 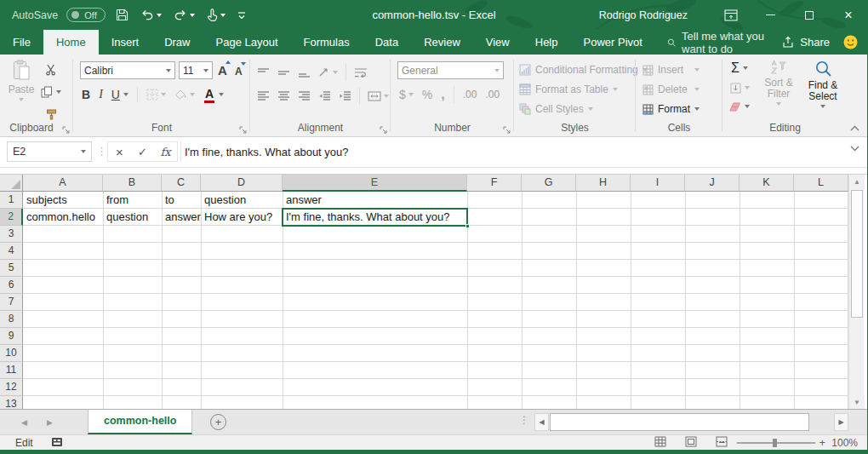 I want to click on cell-a1: subjects, so click(x=63, y=200).